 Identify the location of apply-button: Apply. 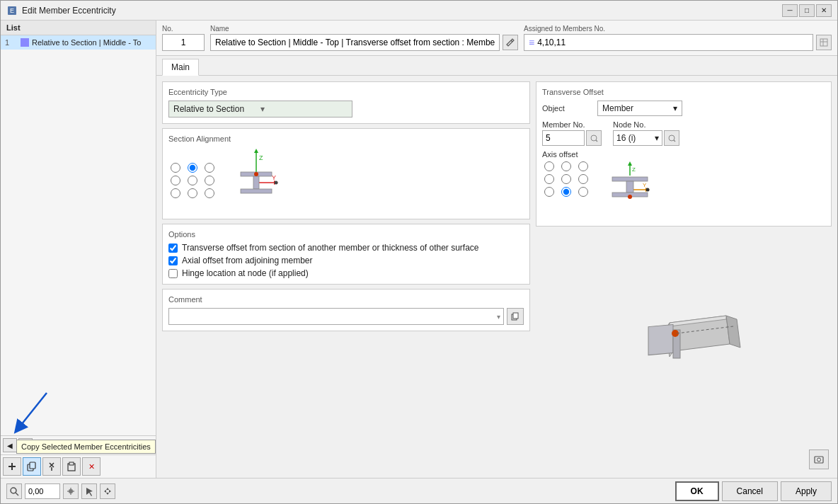
(806, 491).